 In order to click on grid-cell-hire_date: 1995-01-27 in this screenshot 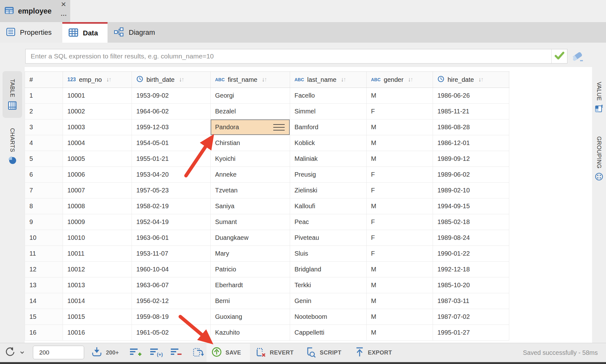, I will do `click(471, 333)`.